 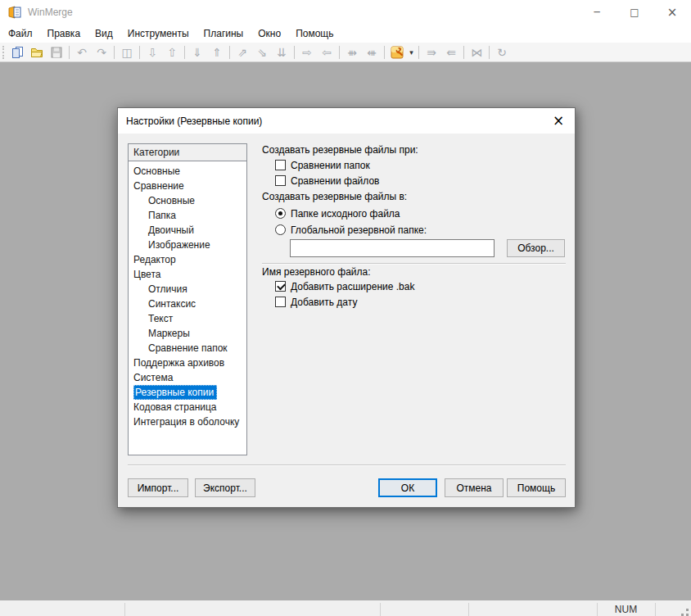 I want to click on dialog-close-icon: ×, so click(x=558, y=121).